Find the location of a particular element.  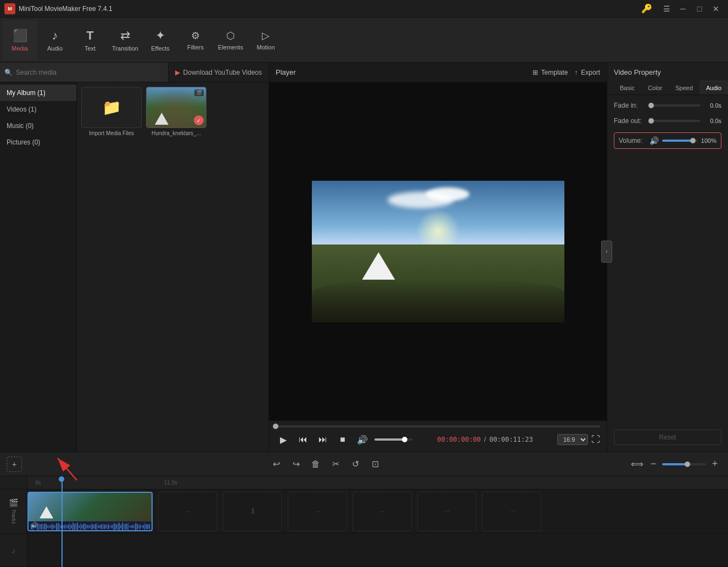

crop-button: ⊡ is located at coordinates (375, 464).